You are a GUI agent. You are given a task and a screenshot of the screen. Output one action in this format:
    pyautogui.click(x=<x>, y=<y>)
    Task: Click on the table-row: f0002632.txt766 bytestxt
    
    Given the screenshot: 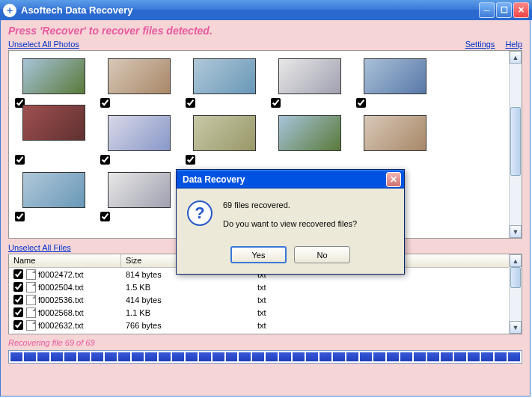 What is the action you would take?
    pyautogui.click(x=259, y=325)
    